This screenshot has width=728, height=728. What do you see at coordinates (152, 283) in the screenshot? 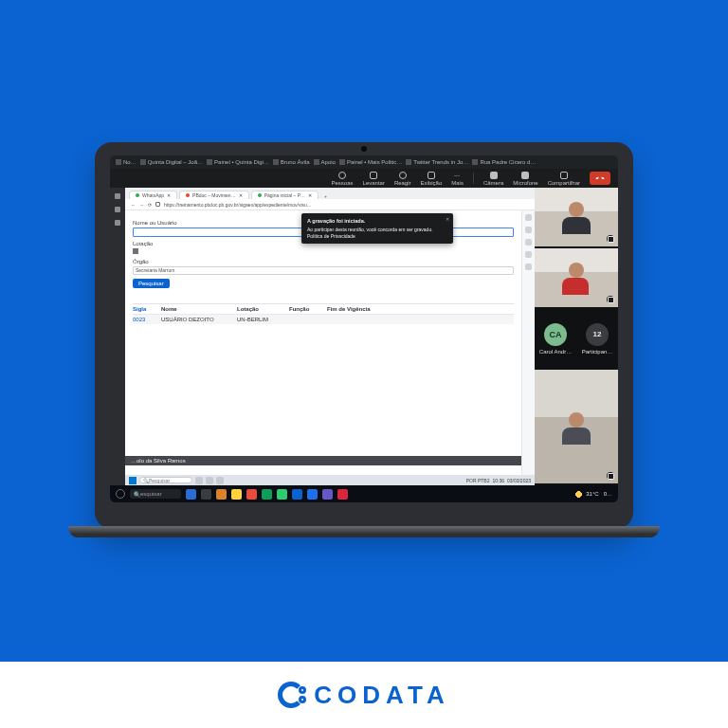
I see `search-button: Pesquisar` at bounding box center [152, 283].